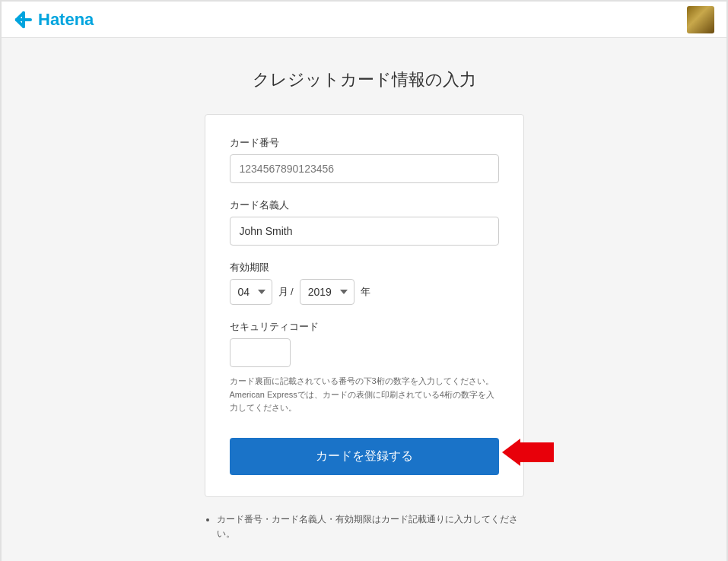  Describe the element at coordinates (327, 292) in the screenshot. I see `expiry-year-select: 2019 2020 2021 2022 2023 2024 2025 2026 …` at that location.